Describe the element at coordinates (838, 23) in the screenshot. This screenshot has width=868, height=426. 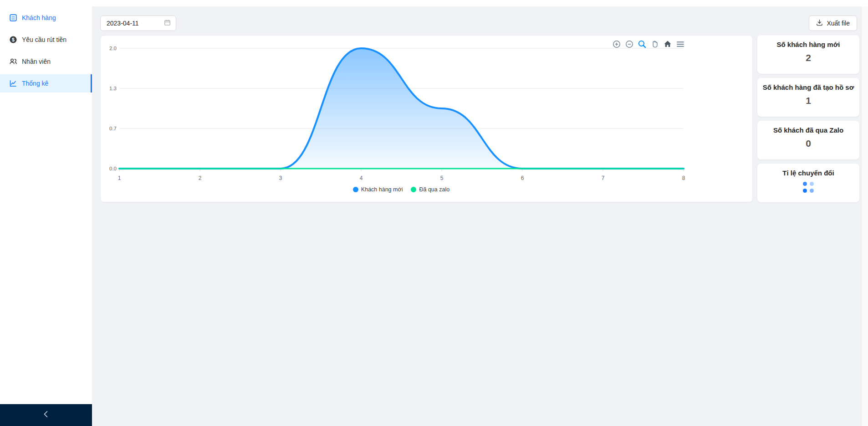
I see `export-file-label: Xuất file` at that location.